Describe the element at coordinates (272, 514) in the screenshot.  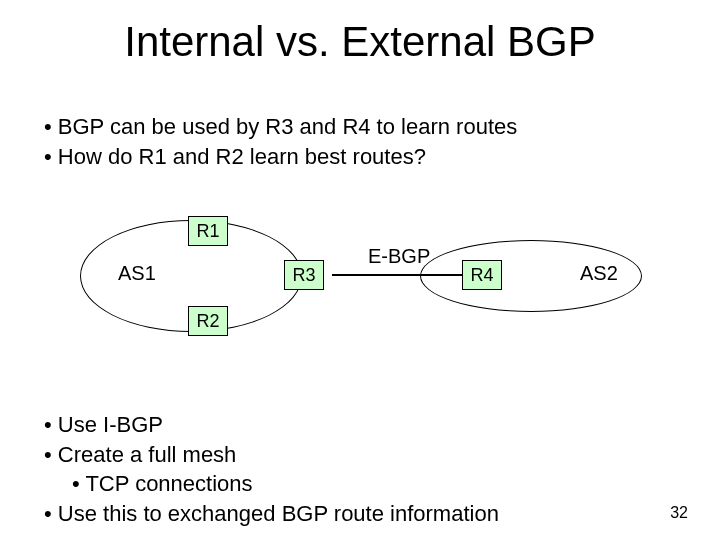
I see `bullet-line: • Use this to exchanged BGP route inform…` at that location.